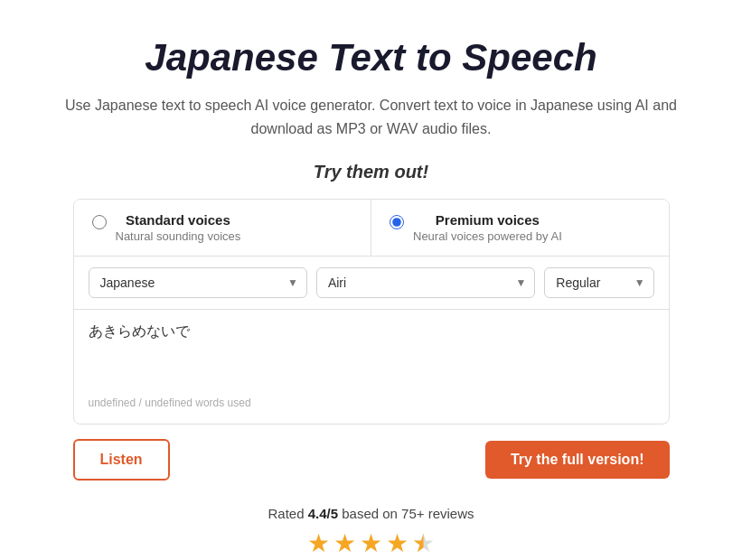 The image size is (742, 560). Describe the element at coordinates (598, 283) in the screenshot. I see `style-select-wrapper: Regular Calm Cheerful Sad ▼` at that location.